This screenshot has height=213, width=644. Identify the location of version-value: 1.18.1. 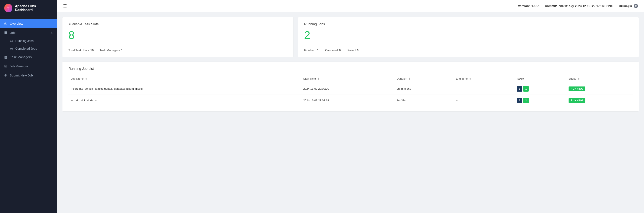
(536, 6).